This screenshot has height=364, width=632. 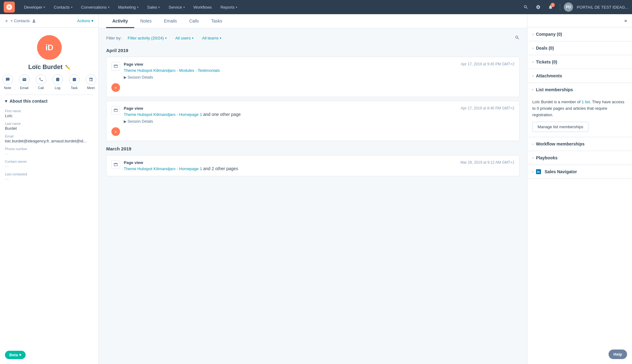 I want to click on filter-by-label: Filter by:, so click(x=114, y=38).